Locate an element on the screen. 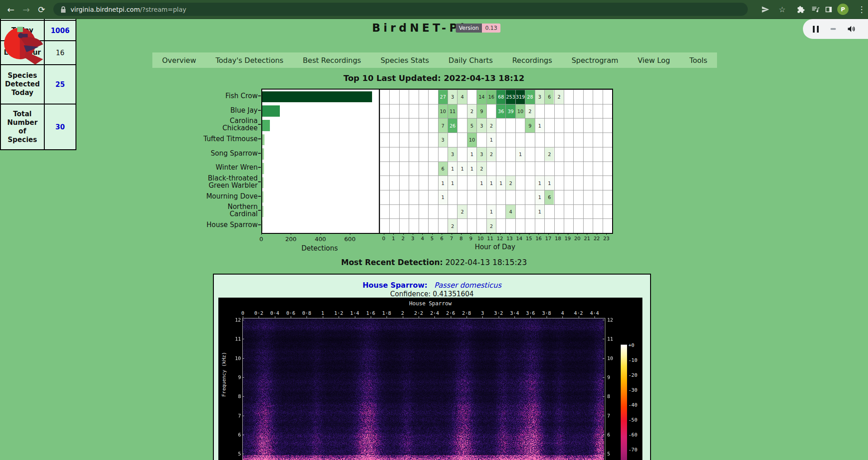 Image resolution: width=868 pixels, height=460 pixels. colorbar-label: -60 is located at coordinates (633, 435).